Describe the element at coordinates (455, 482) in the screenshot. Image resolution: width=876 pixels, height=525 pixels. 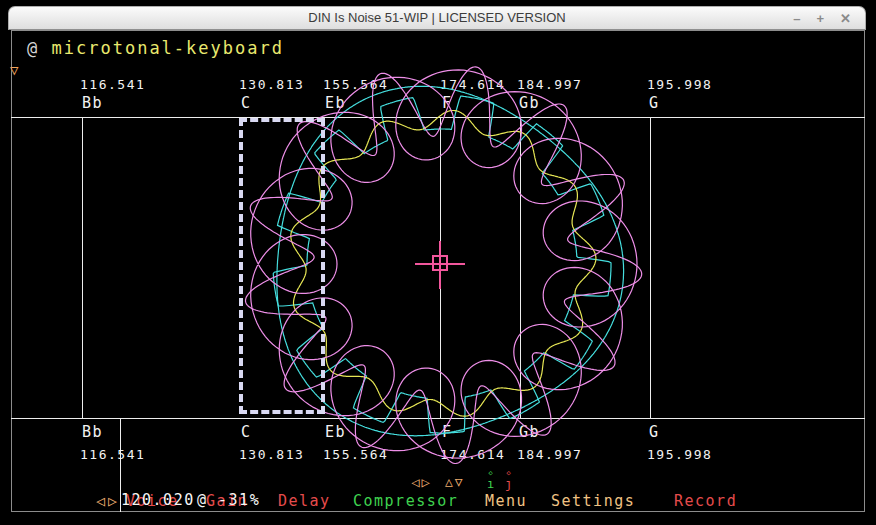
I see `up-down-arrows: △▽` at that location.